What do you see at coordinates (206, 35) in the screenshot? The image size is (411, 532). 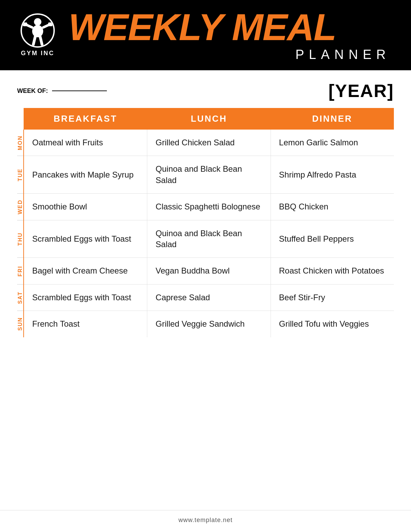 I see `header: GYM INC WEEKLY MEAL PLANNER` at bounding box center [206, 35].